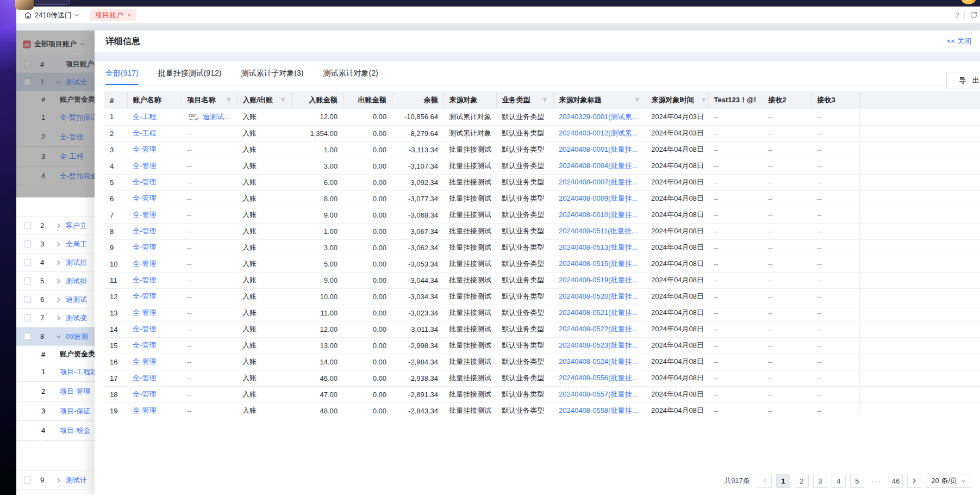 Image resolution: width=980 pixels, height=495 pixels. I want to click on table-row: 4全-管理--入账3.000.00-3,107.34批量挂接测试默认业务类型20…, so click(542, 166).